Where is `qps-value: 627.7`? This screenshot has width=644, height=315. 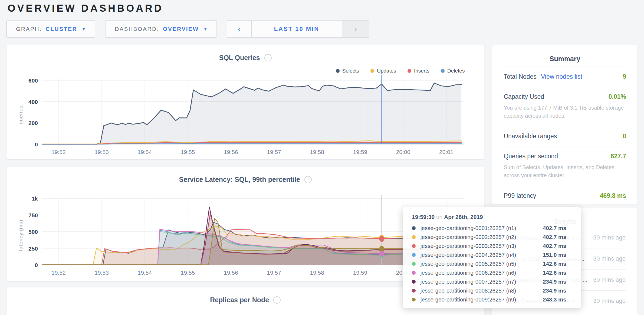
qps-value: 627.7 is located at coordinates (618, 156).